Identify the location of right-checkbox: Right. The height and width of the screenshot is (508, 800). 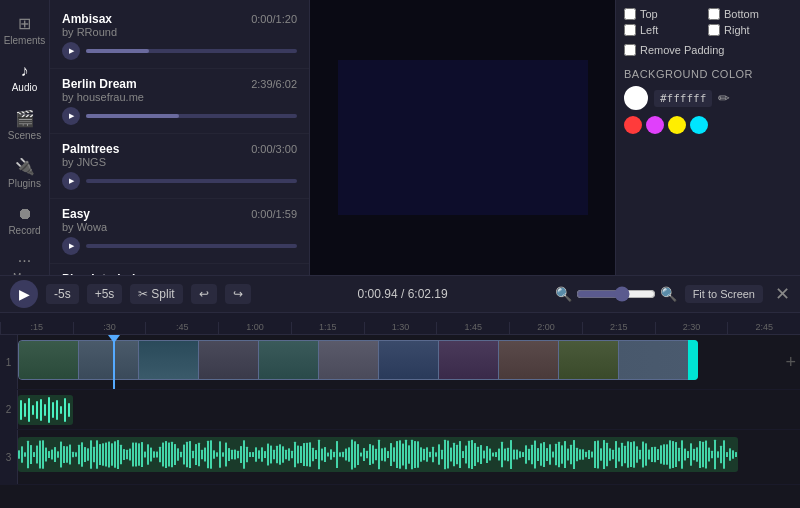
(748, 30).